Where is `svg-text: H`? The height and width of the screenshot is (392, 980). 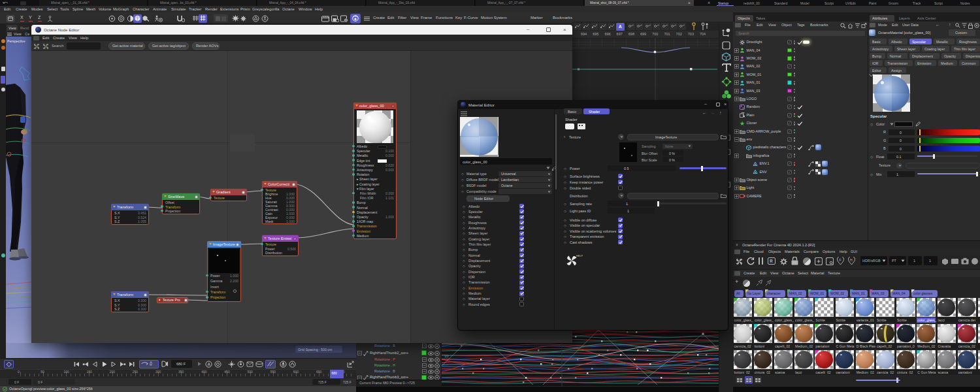
svg-text: H is located at coordinates (851, 259).